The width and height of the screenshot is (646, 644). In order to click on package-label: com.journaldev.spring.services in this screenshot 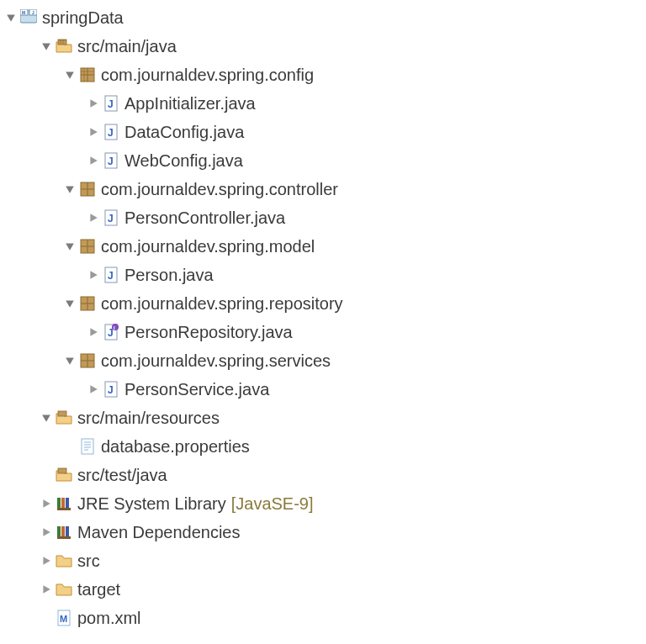, I will do `click(215, 361)`.